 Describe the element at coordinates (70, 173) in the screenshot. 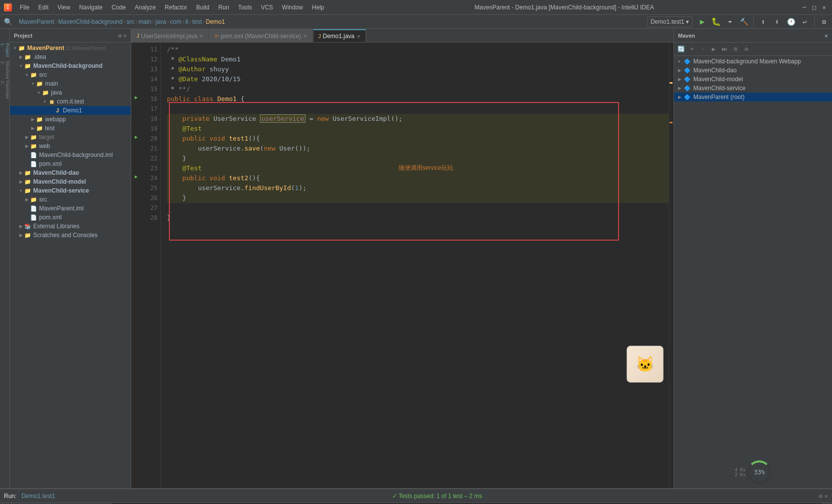

I see `tree-item-dao: ▶ 📁 MavenChild-dao` at that location.